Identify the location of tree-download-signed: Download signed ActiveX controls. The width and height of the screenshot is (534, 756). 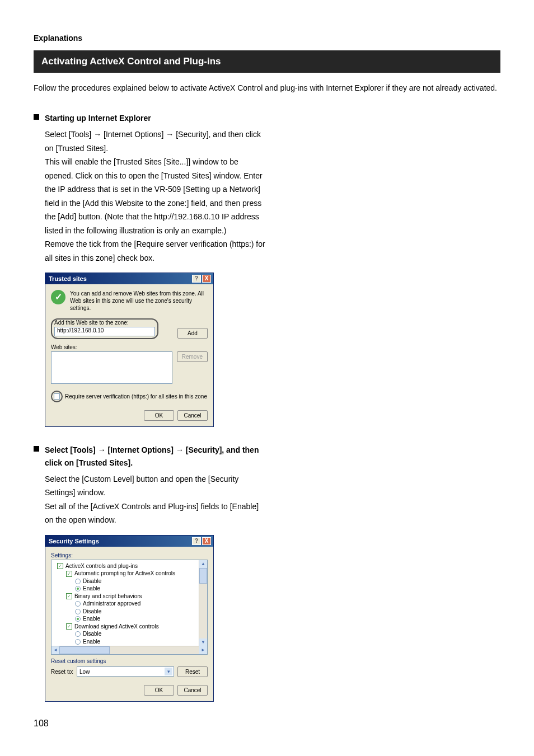
(116, 627).